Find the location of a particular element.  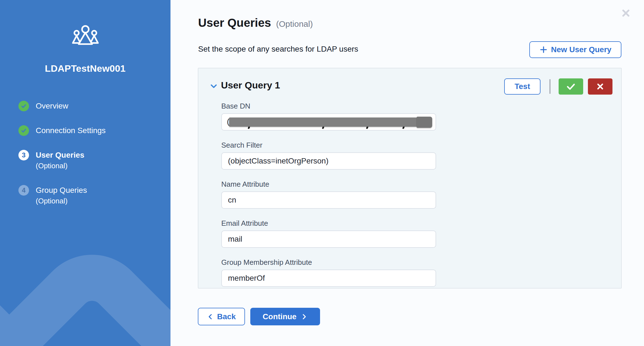

name-attribute-input is located at coordinates (329, 200).